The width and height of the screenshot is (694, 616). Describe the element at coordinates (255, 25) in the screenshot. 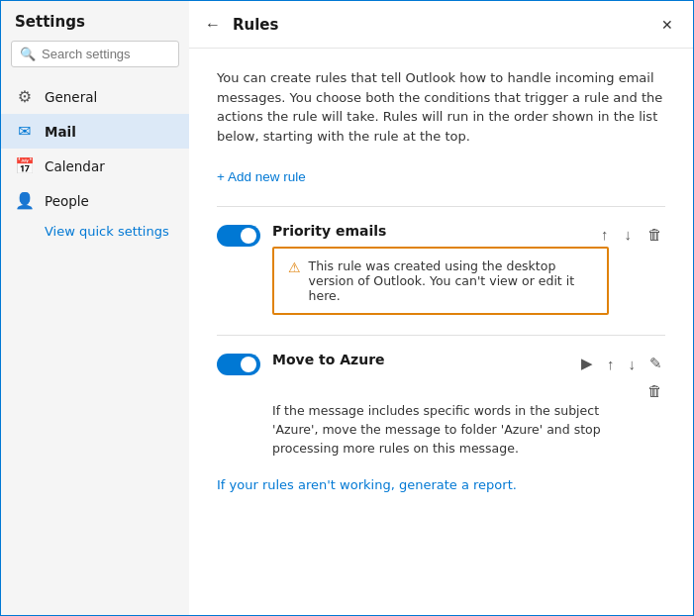

I see `page-title: Rules` at that location.